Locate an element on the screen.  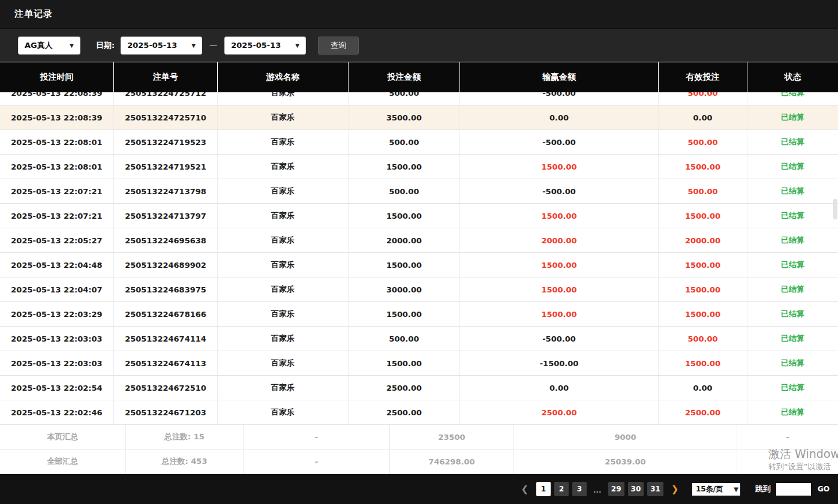
column-header-time: 投注时间 is located at coordinates (57, 77).